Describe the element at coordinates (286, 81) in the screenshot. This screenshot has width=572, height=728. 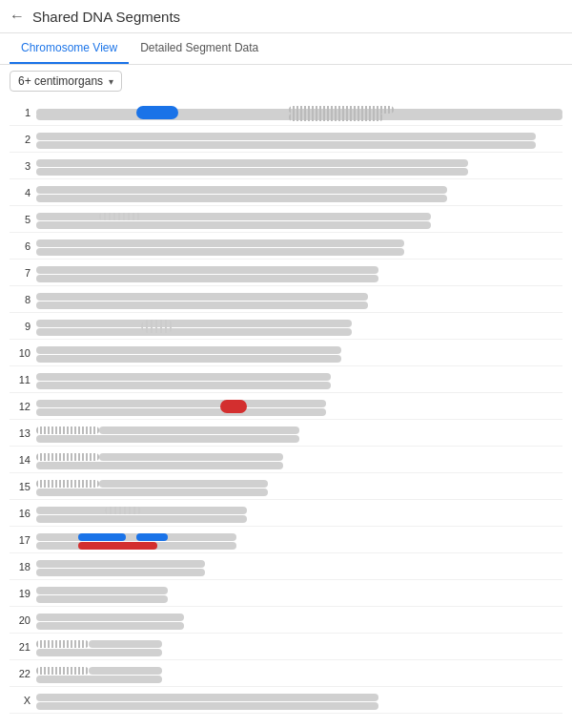
I see `controls-bar: 6+ centimorgans ▾` at that location.